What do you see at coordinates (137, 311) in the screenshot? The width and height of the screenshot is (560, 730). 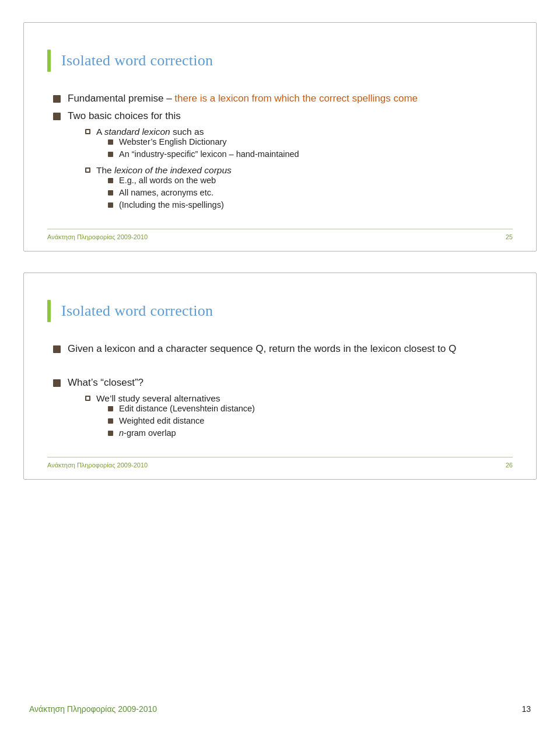 I see `slide-2-title: Isolated word correction` at bounding box center [137, 311].